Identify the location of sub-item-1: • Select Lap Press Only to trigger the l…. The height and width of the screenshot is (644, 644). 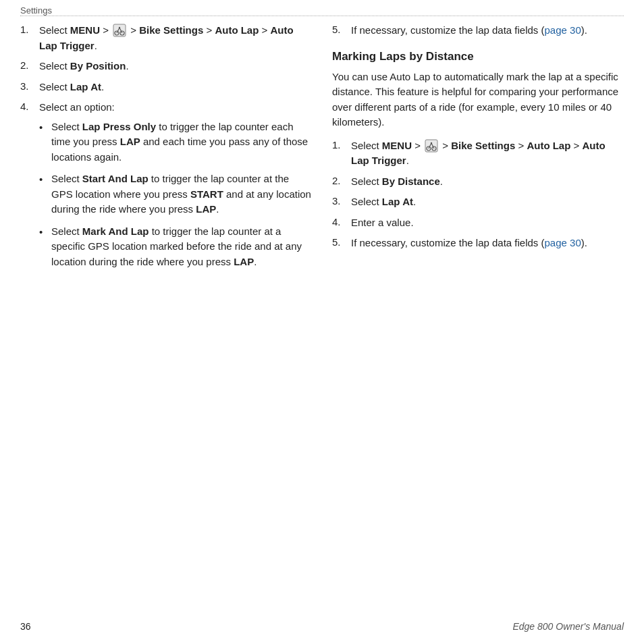
(176, 142).